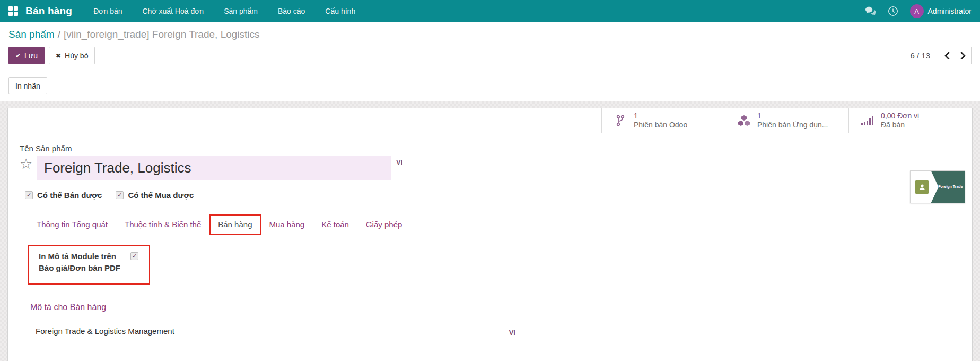 The image size is (980, 361). Describe the element at coordinates (224, 11) in the screenshot. I see `main-menu: Đơn bán Chờ xuất Hoá đơn Sản phẩm Báo cá…` at that location.